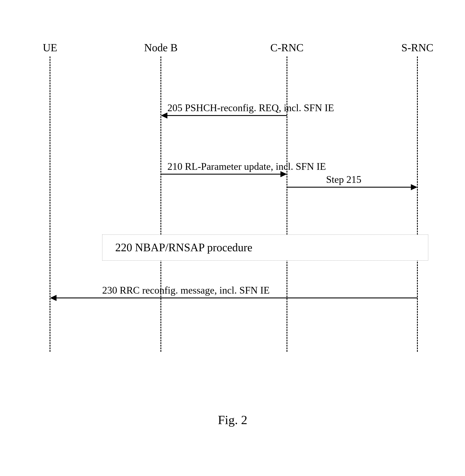  What do you see at coordinates (251, 108) in the screenshot?
I see `msg-205-label: 205 PSHCH-reconfig. REQ, incl. SFN IE` at bounding box center [251, 108].